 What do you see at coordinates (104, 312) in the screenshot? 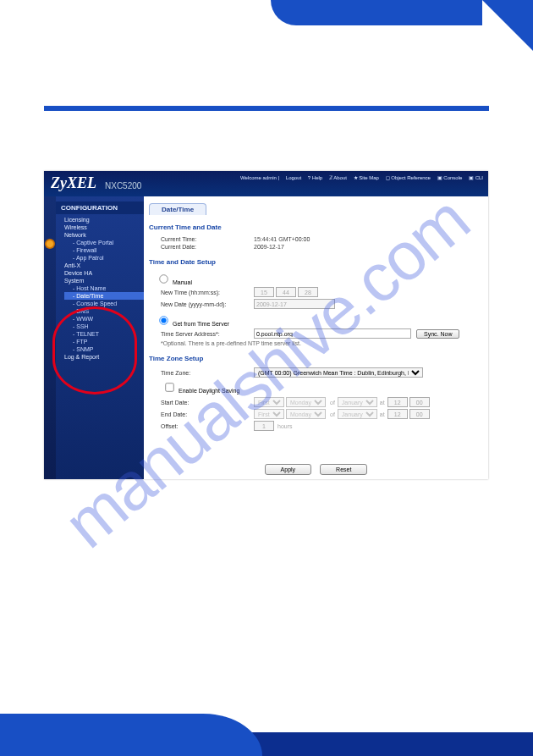
I see `sidebar-item-dns: DNS` at bounding box center [104, 312].